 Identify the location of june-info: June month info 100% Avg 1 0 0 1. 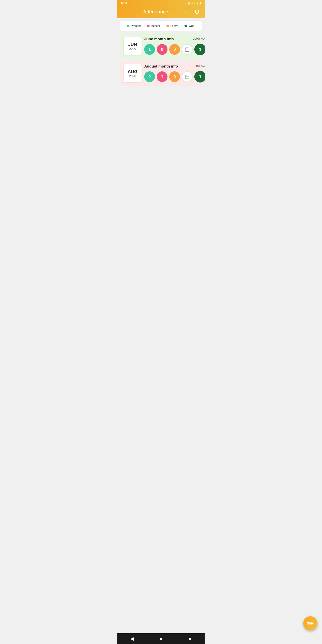
(174, 46).